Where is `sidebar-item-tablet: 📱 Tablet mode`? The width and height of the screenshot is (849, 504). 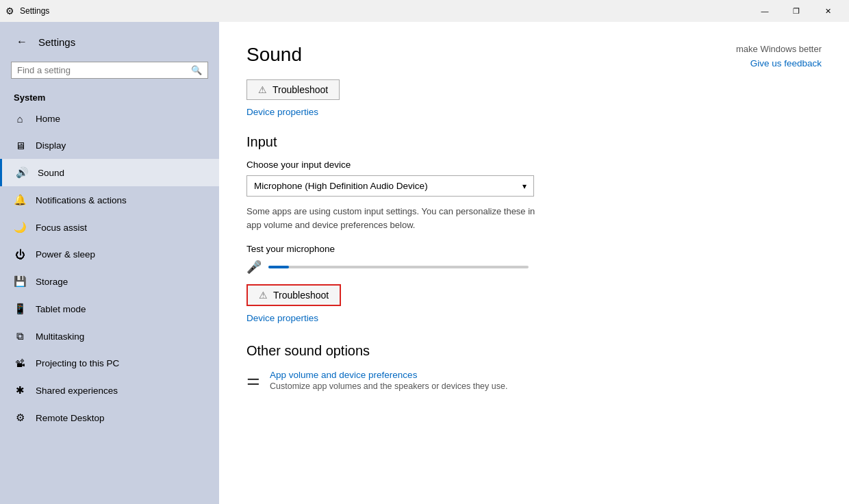
sidebar-item-tablet: 📱 Tablet mode is located at coordinates (110, 309).